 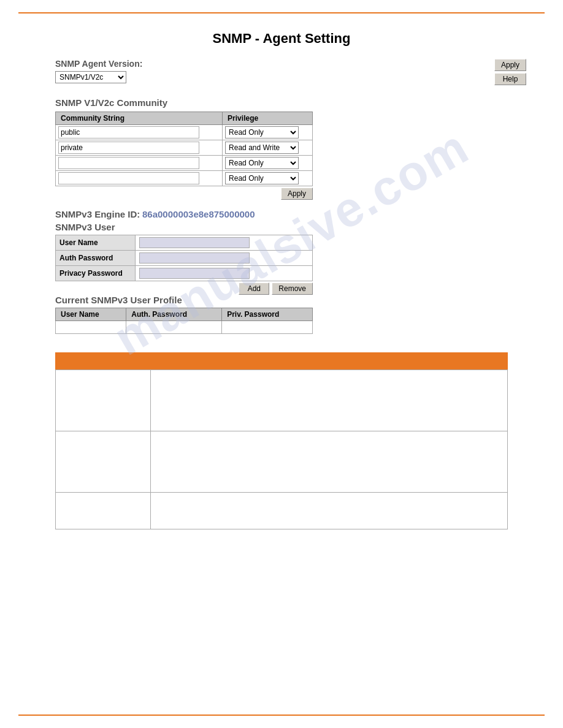 What do you see at coordinates (184, 289) in the screenshot?
I see `add-remove-row: Add Remove` at bounding box center [184, 289].